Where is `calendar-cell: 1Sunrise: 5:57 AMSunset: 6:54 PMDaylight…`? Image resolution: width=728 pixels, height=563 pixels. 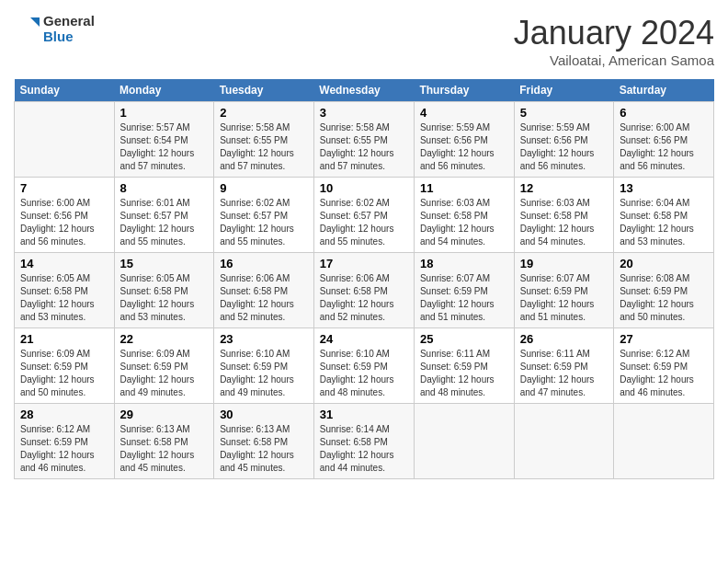 calendar-cell: 1Sunrise: 5:57 AMSunset: 6:54 PMDaylight… is located at coordinates (164, 140).